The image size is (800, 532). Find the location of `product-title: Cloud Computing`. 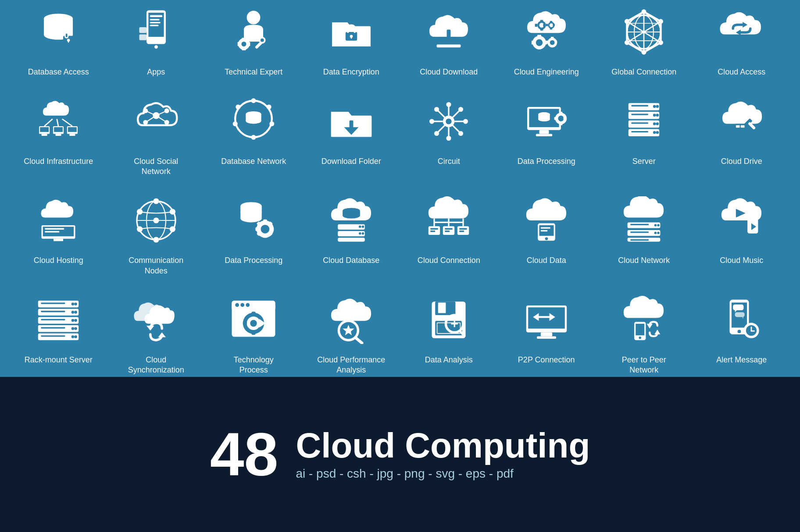

product-title: Cloud Computing is located at coordinates (443, 446).